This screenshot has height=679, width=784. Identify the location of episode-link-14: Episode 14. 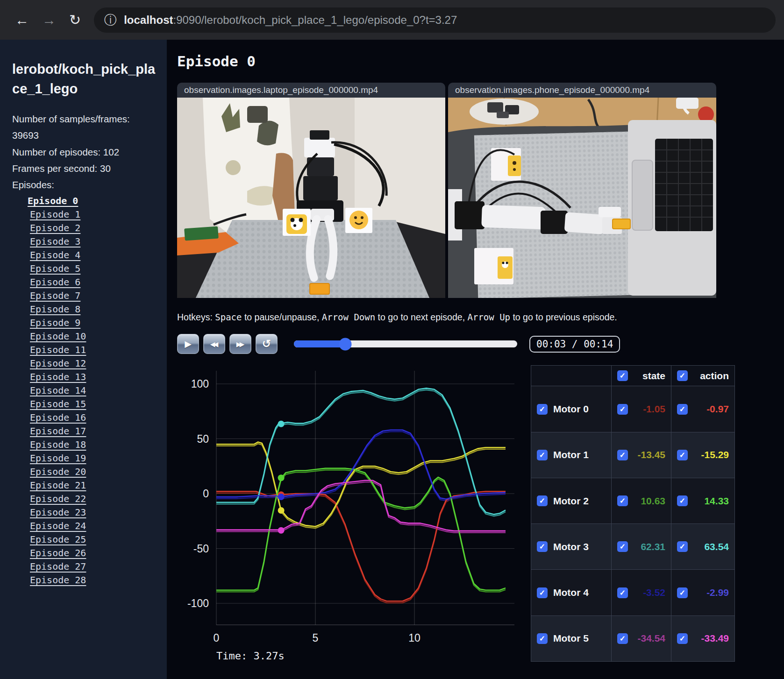
(58, 390).